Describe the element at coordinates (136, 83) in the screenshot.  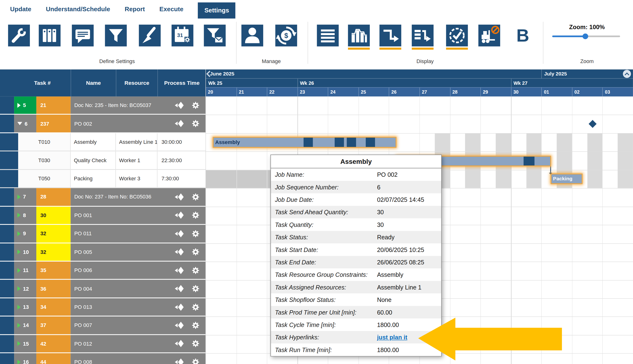
I see `column-header-resource: Resource` at that location.